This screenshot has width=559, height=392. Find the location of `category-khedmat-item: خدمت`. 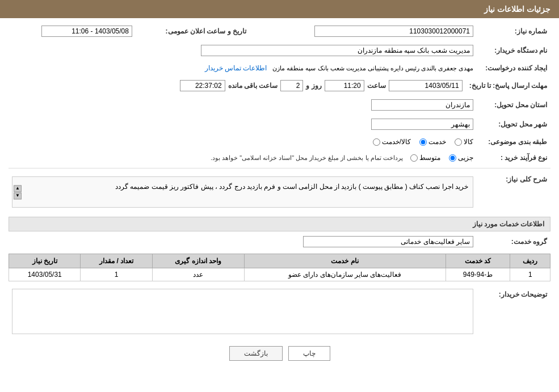

category-khedmat-item: خدمت is located at coordinates (432, 142).